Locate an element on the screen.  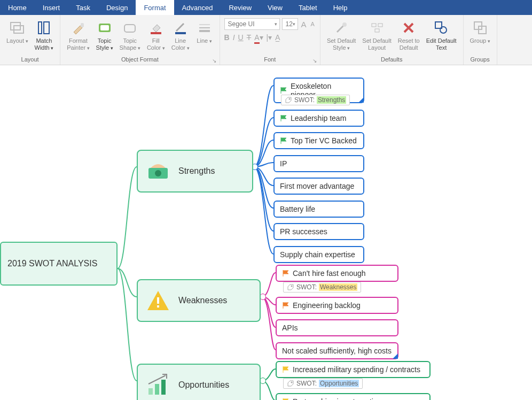
leaf-military-spending: Increased military spending / contracts is located at coordinates (353, 370).